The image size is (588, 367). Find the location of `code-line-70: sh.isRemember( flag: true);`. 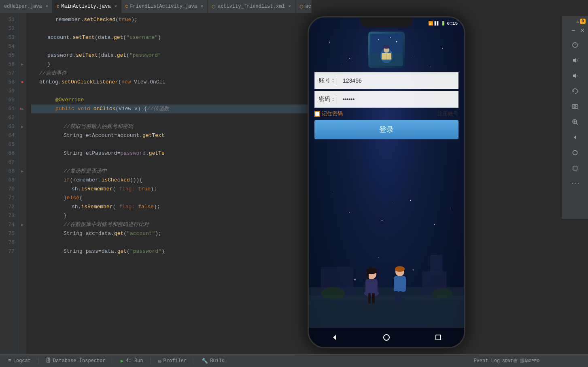

code-line-70: sh.isRemember( flag: true); is located at coordinates (172, 189).